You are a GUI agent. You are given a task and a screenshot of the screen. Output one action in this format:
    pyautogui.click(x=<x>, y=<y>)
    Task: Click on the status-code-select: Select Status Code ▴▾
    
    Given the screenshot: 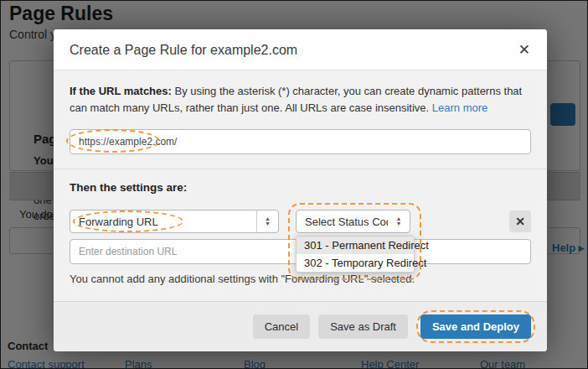 What is the action you would take?
    pyautogui.click(x=353, y=221)
    